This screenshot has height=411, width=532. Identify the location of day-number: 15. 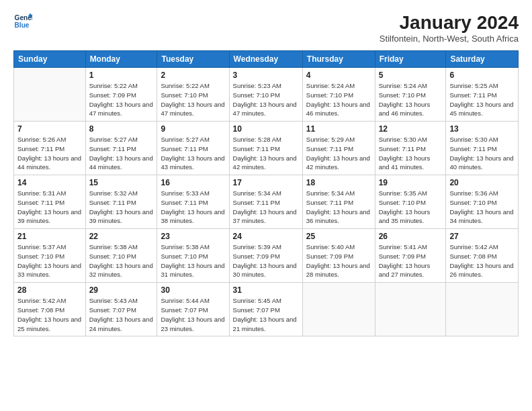
(122, 183).